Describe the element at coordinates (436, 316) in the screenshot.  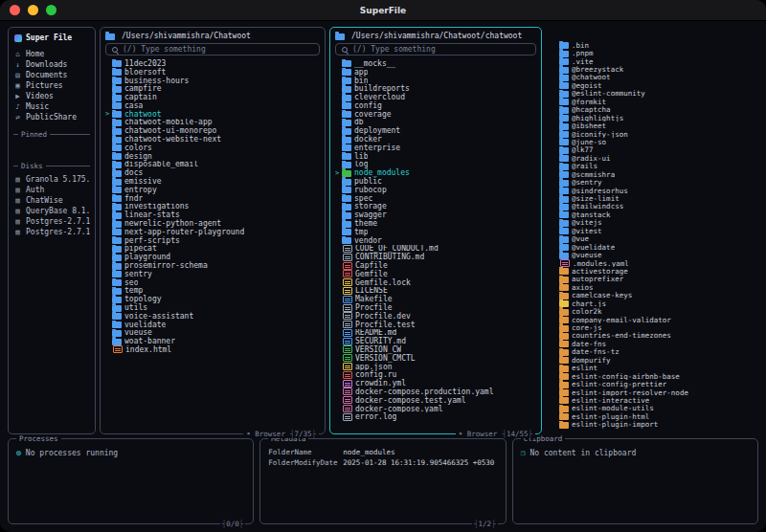
I see `file-row: Procfile.dev` at that location.